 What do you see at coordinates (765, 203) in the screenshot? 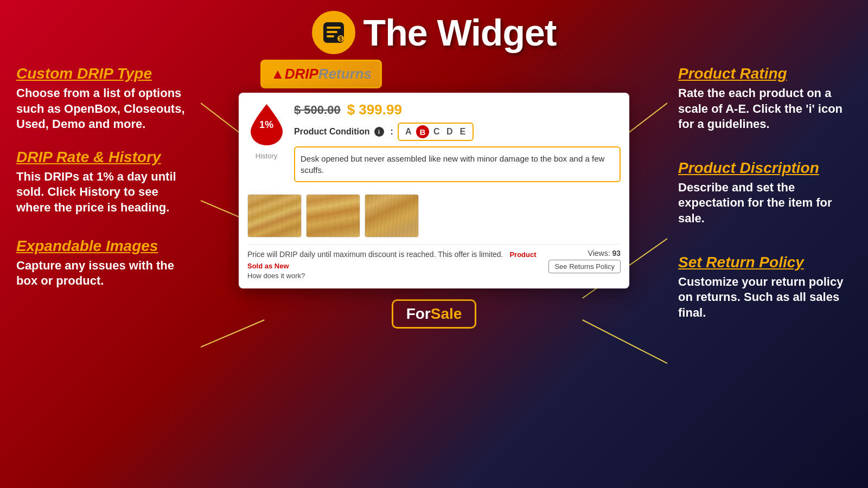
I see `product-description-desc: Describe and set the expectation for the…` at bounding box center [765, 203].